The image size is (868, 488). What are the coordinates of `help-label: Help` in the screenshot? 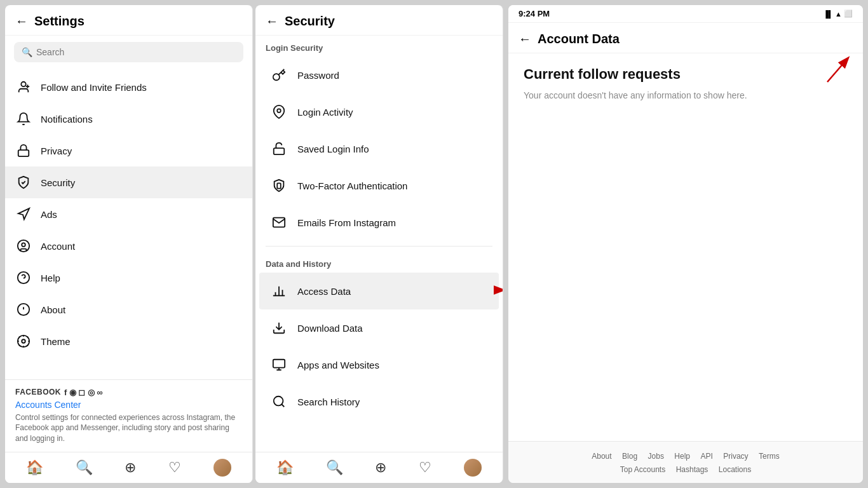 It's located at (51, 278).